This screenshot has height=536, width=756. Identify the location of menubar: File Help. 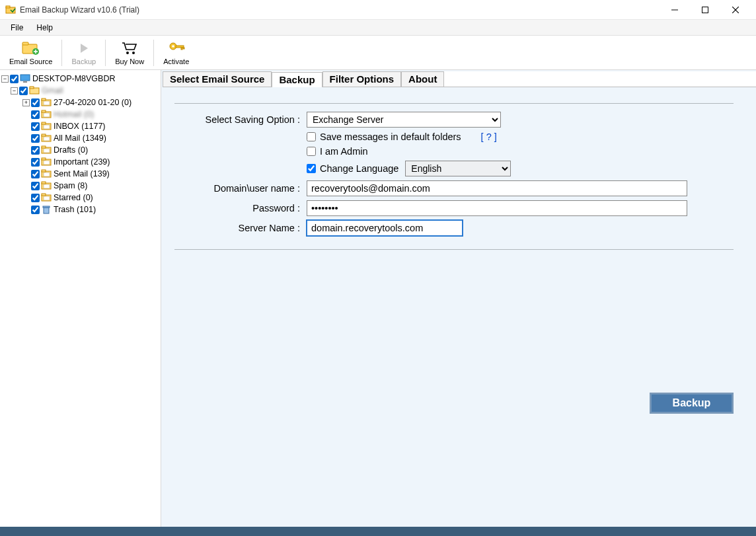
(378, 28).